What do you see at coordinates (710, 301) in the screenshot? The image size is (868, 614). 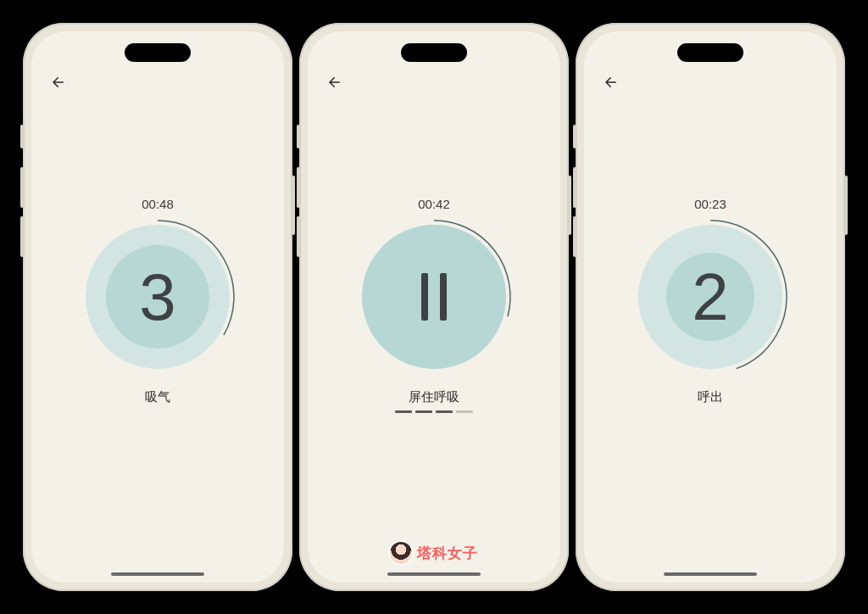 I see `breathing-content: 00:23 2 呼出` at bounding box center [710, 301].